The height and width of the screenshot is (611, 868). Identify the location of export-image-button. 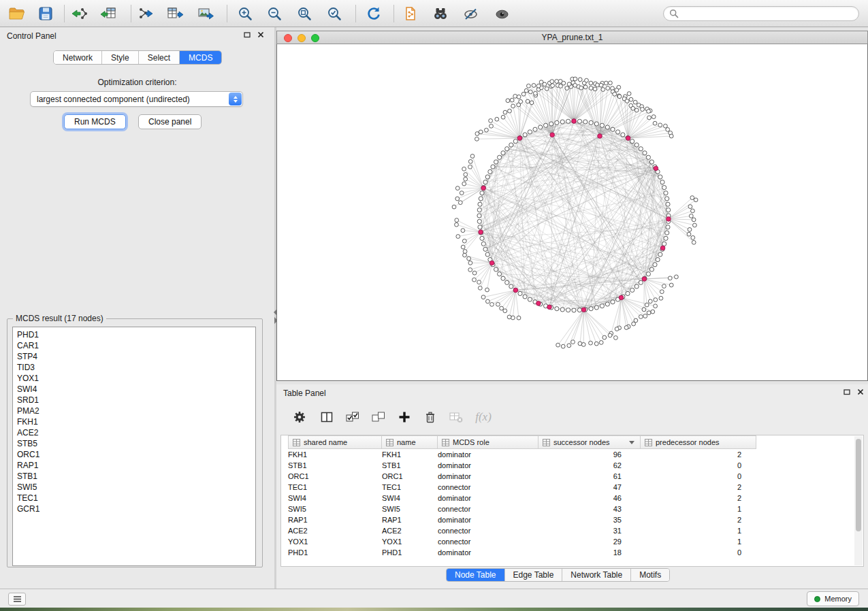
(206, 14).